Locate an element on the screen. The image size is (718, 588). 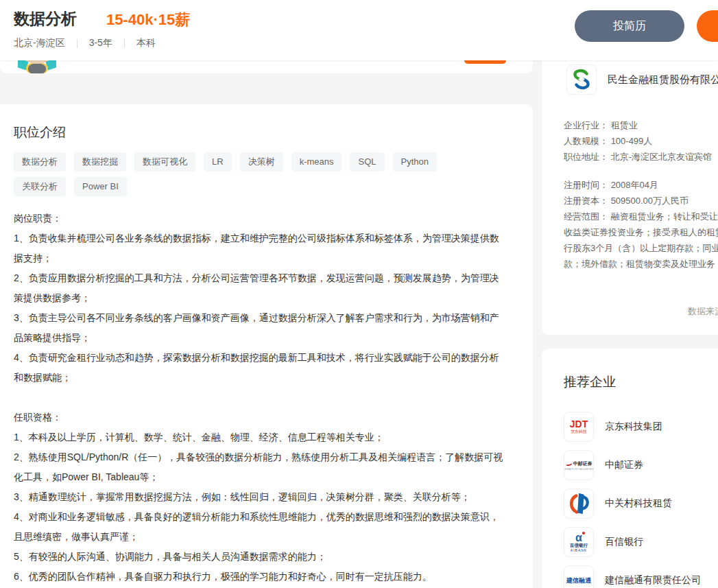
logo-text: 中邮证券 is located at coordinates (583, 464).